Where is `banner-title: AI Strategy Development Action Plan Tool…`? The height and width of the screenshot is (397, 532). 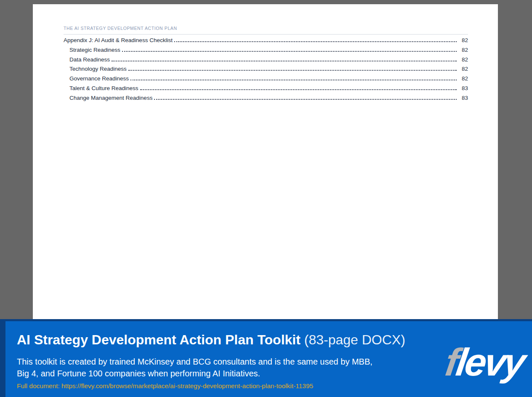
banner-title: AI Strategy Development Action Plan Tool… is located at coordinates (211, 340).